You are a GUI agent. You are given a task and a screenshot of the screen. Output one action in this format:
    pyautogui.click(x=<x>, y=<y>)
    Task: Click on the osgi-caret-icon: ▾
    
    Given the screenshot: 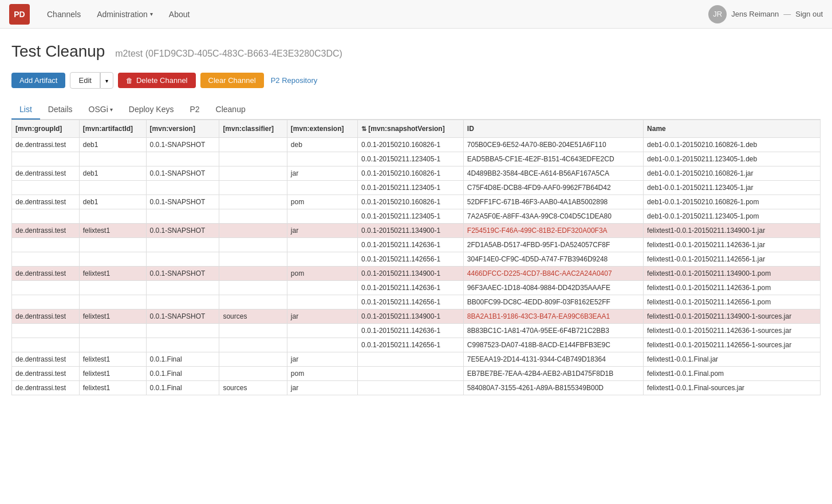 What is the action you would take?
    pyautogui.click(x=111, y=110)
    